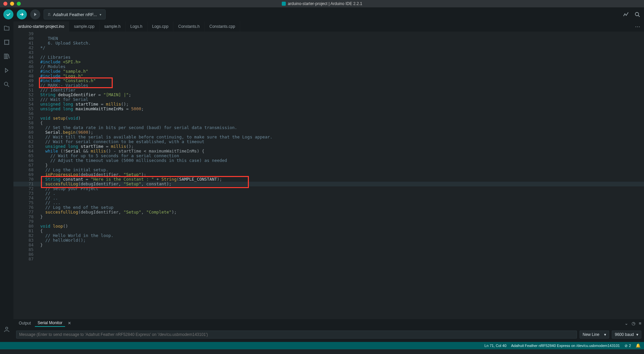  I want to click on editor-tab: Constants.cpp, so click(222, 26).